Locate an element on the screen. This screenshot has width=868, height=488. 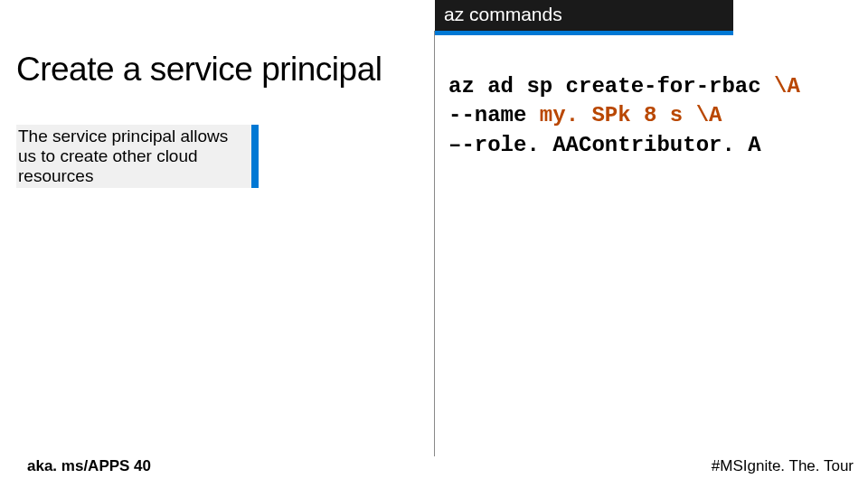
code-line1-cont: \A is located at coordinates (787, 87).